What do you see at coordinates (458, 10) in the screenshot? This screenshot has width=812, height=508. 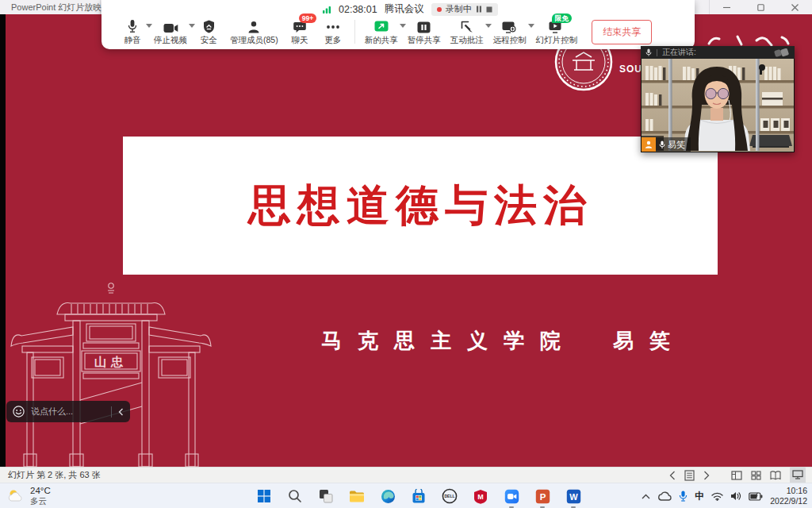 I see `recording-label: 录制中` at bounding box center [458, 10].